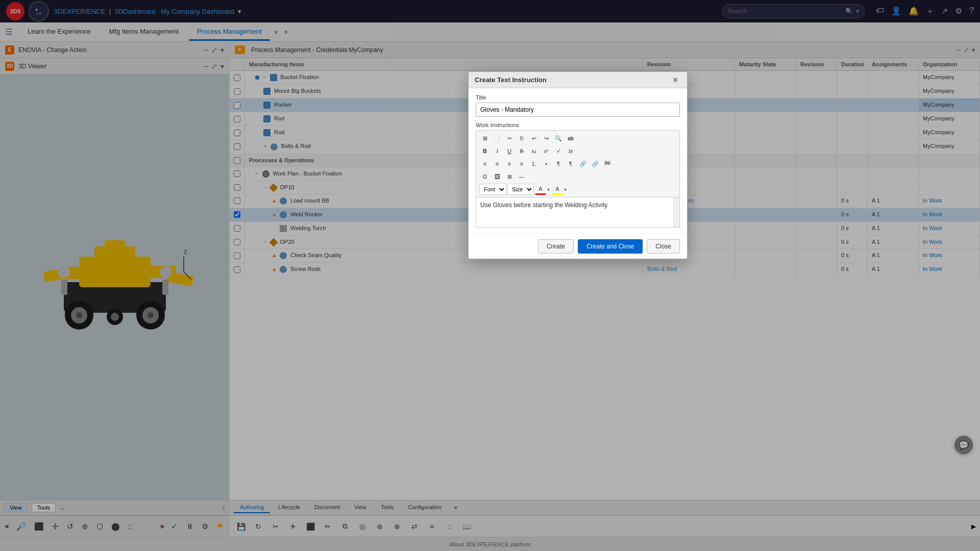 This screenshot has width=980, height=551. What do you see at coordinates (544, 205) in the screenshot?
I see `editor-content: Use Gloves before starting the Welding A…` at bounding box center [544, 205].